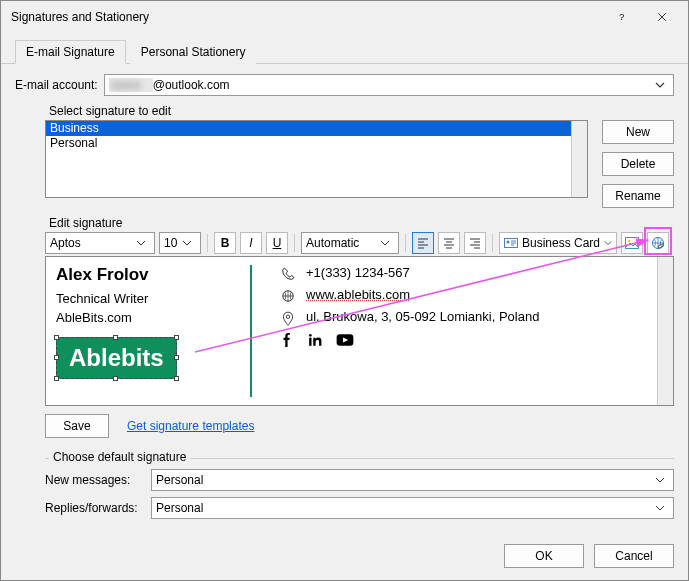  I want to click on align-right-button, so click(475, 243).